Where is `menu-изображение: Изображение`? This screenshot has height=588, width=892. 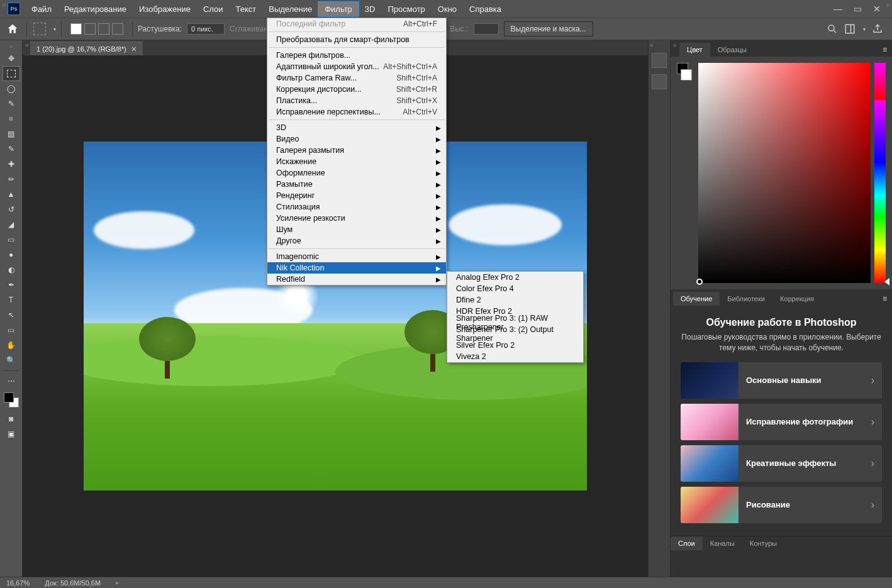 menu-изображение: Изображение is located at coordinates (165, 9).